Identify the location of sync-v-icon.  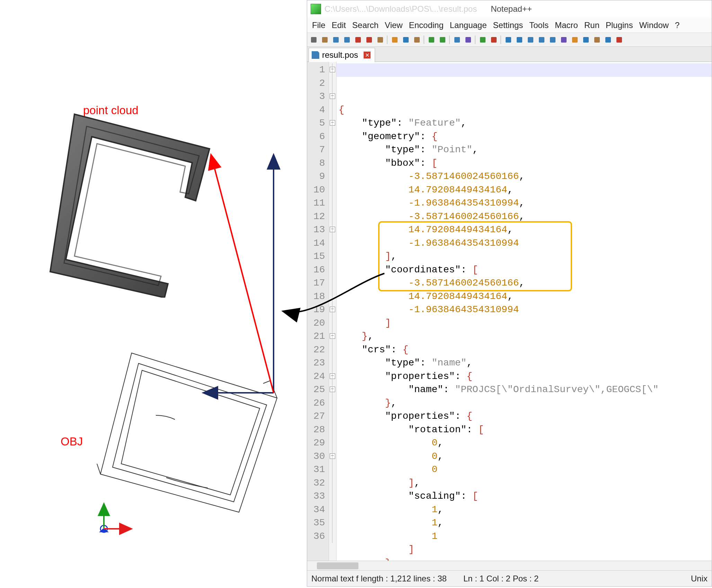
(508, 40).